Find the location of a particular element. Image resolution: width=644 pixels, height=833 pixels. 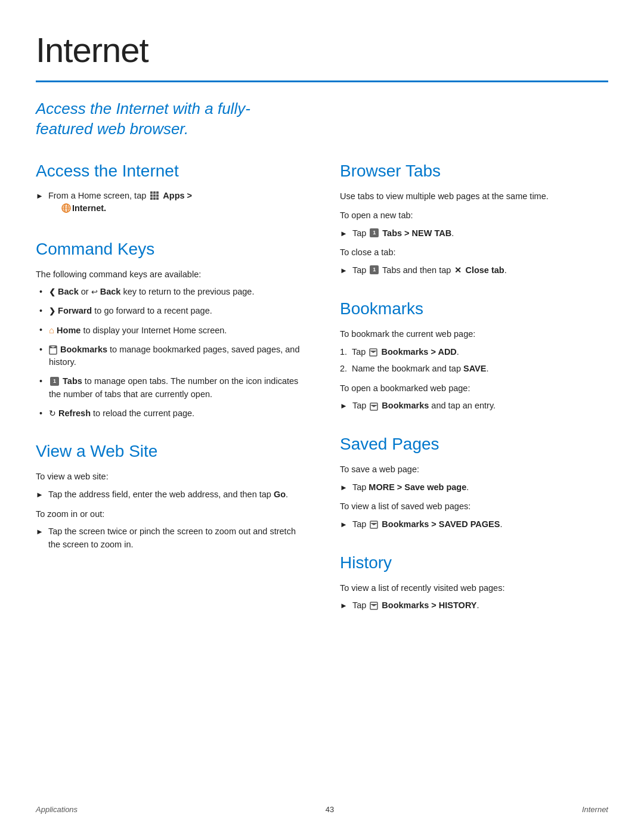

zoom-label: To zoom in or out: is located at coordinates (170, 514).